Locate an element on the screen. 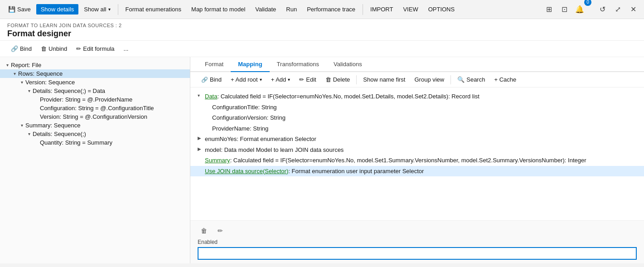  search-button: 🔍 Search is located at coordinates (471, 80).